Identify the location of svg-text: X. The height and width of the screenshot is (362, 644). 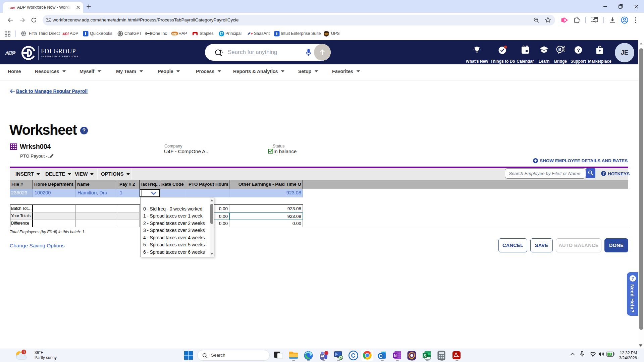
(425, 355).